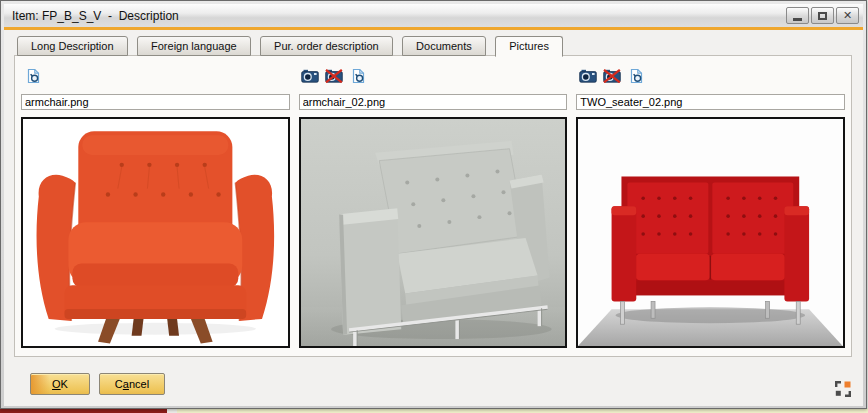 This screenshot has width=868, height=413. Describe the element at coordinates (446, 384) in the screenshot. I see `dialog-footer: OK Cancel` at that location.